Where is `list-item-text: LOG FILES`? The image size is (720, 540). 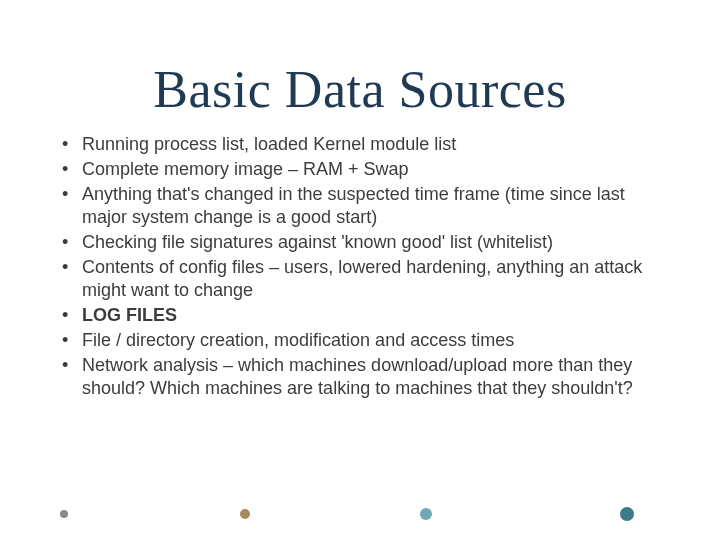
list-item-text: LOG FILES is located at coordinates (130, 315).